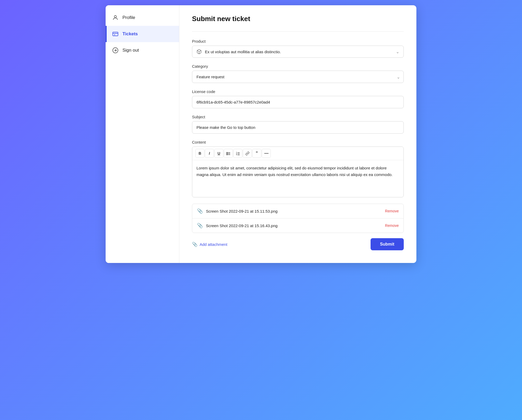 This screenshot has width=522, height=420. I want to click on product-box-icon, so click(199, 52).